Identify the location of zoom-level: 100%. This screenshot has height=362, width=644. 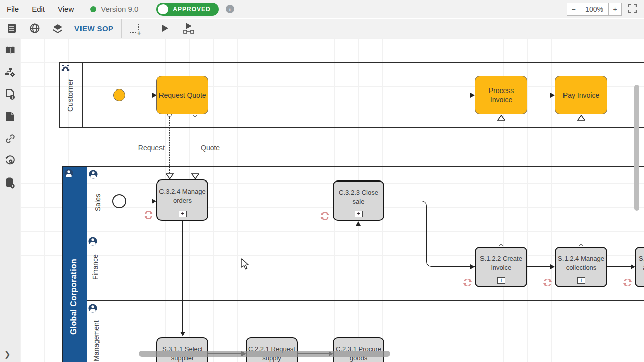
(594, 9).